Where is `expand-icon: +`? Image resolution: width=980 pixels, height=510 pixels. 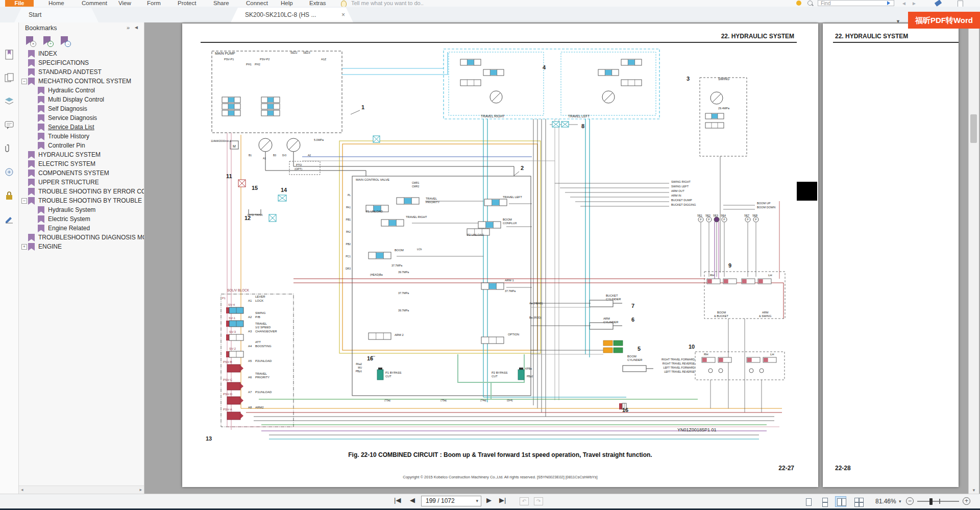
expand-icon: + is located at coordinates (24, 247).